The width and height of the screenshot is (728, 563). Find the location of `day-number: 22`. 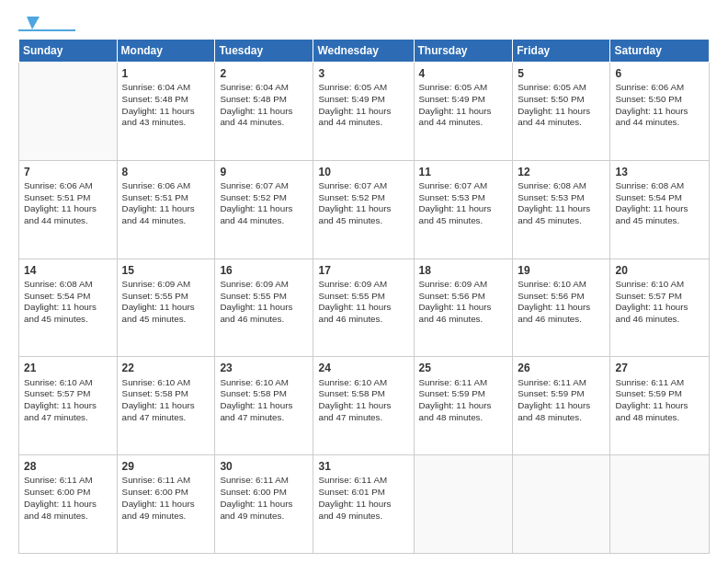

day-number: 22 is located at coordinates (166, 368).